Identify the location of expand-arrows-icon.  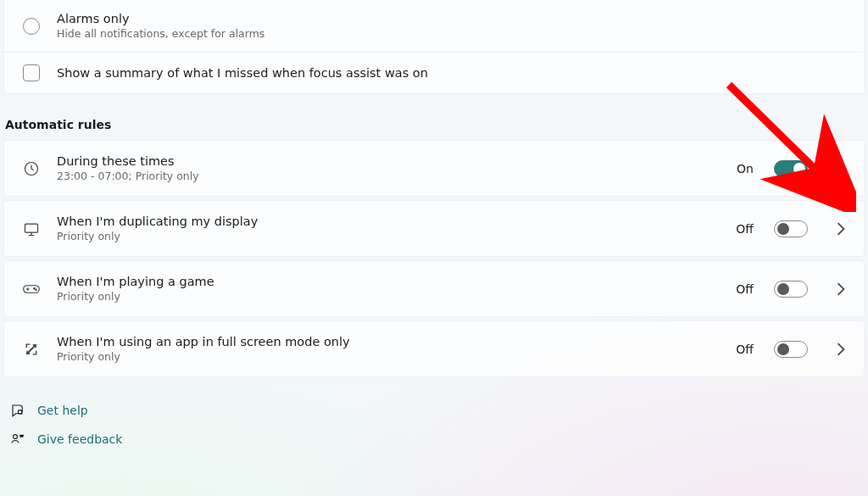
(31, 349).